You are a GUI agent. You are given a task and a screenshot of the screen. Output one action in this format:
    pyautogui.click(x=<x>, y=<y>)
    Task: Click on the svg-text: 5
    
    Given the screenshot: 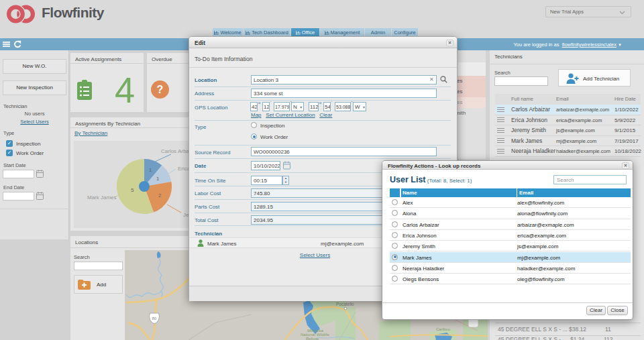 What is the action you would take?
    pyautogui.click(x=133, y=190)
    